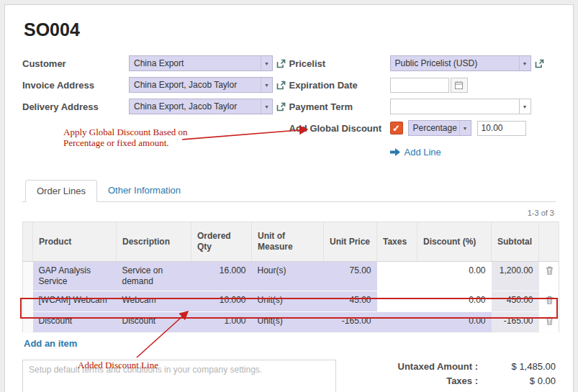 This screenshot has height=392, width=578. I want to click on notebook-tabs: Order Lines Other Information, so click(289, 191).